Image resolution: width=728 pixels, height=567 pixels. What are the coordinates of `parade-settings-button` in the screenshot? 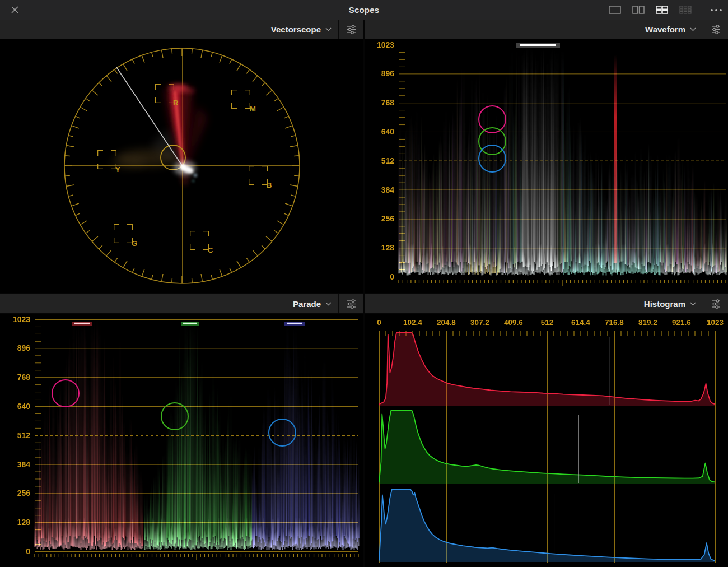 It's located at (351, 304).